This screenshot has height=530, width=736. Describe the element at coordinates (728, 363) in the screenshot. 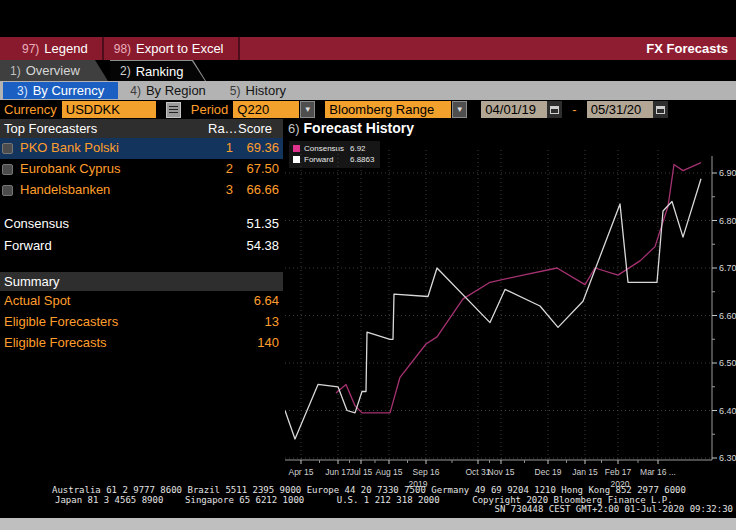

I see `y-tick-label: 6.50` at that location.